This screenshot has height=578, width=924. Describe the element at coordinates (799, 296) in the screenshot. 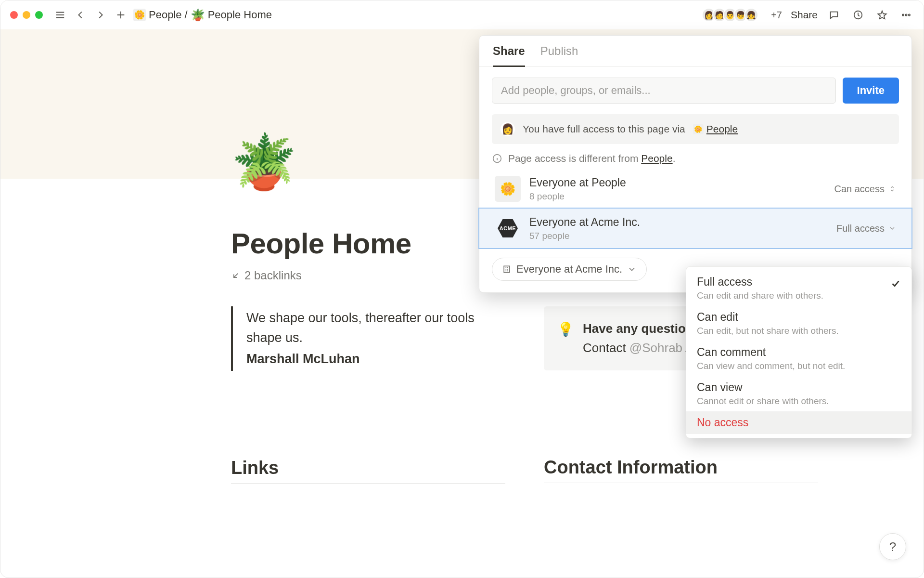

I see `permission-option-sub: Can edit and share with others.` at that location.